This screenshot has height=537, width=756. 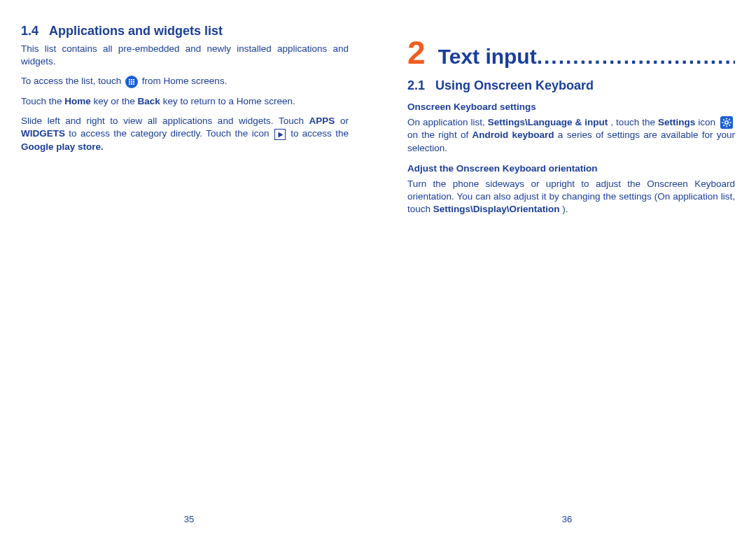 What do you see at coordinates (185, 102) in the screenshot?
I see `paragraph: Touch the Home key or the Back key to re…` at bounding box center [185, 102].